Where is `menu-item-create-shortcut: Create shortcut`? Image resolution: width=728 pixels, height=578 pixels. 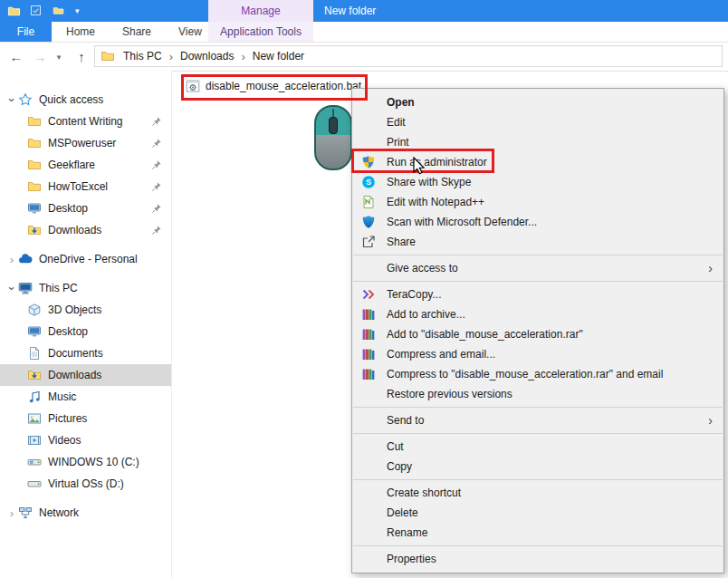 menu-item-create-shortcut: Create shortcut is located at coordinates (538, 493).